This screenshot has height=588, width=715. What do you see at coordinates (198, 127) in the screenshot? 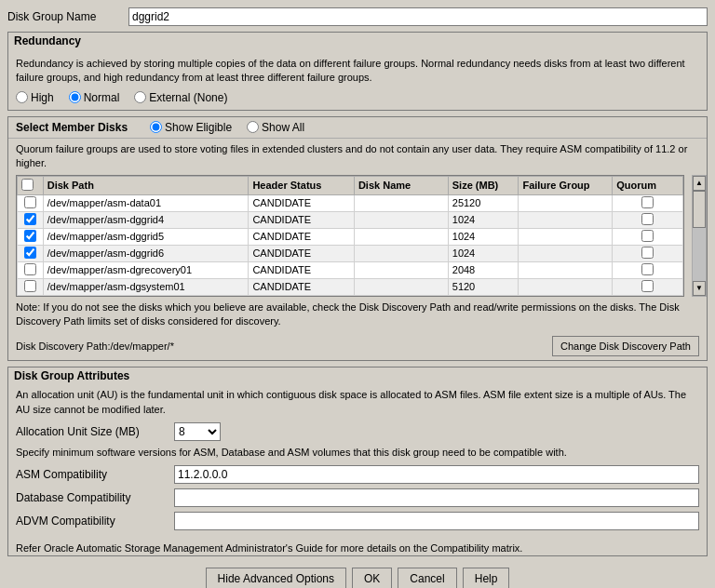
I see `show-eligible-label: Show Eligible` at bounding box center [198, 127].